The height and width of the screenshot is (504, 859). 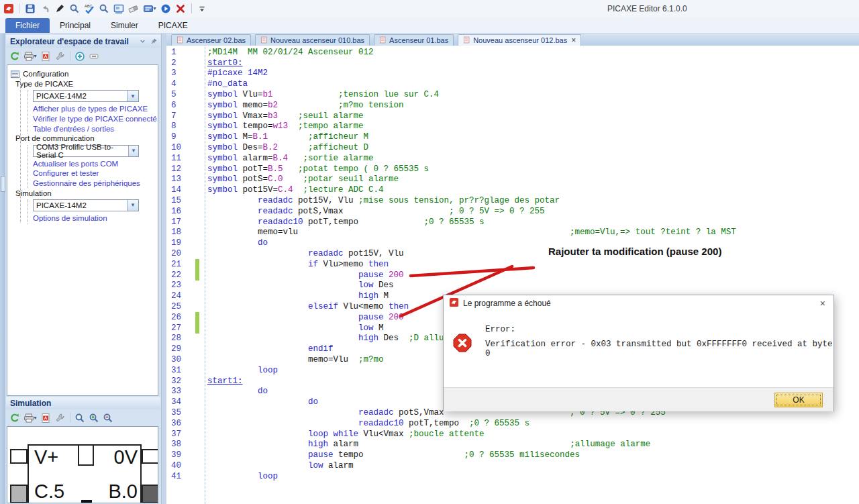 I want to click on tab-close-icon: ×, so click(x=573, y=40).